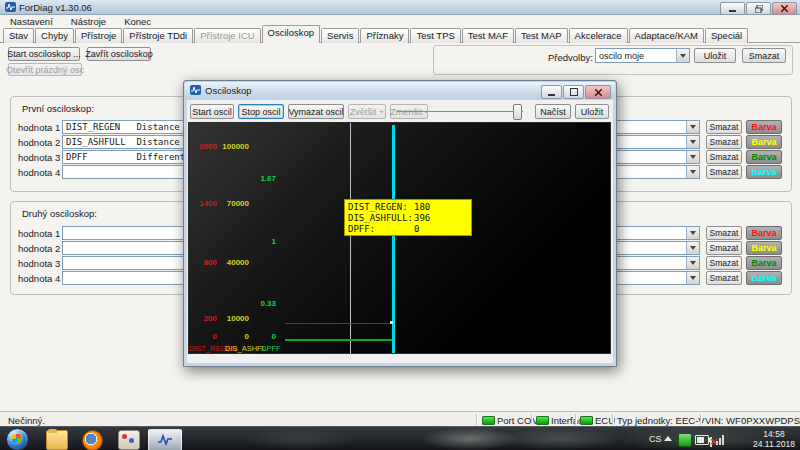 The image size is (800, 450). Describe the element at coordinates (598, 36) in the screenshot. I see `tab-akcelerace: Akcelerace` at that location.